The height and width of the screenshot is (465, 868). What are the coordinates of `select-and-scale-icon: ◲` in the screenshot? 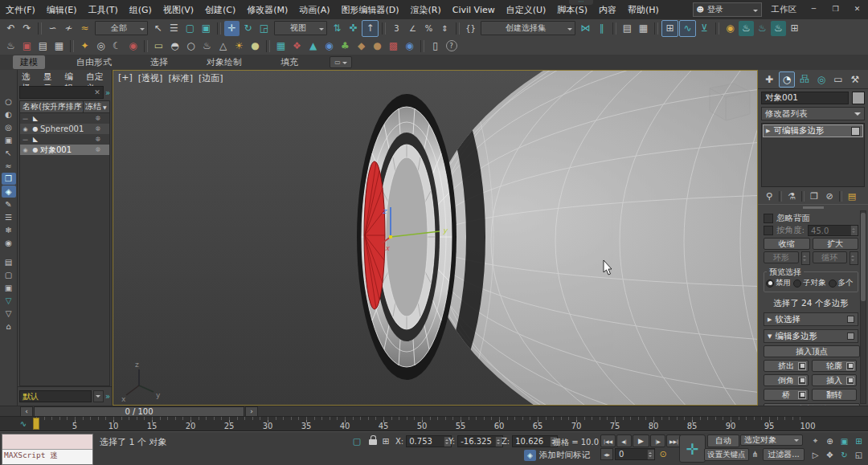 It's located at (264, 29).